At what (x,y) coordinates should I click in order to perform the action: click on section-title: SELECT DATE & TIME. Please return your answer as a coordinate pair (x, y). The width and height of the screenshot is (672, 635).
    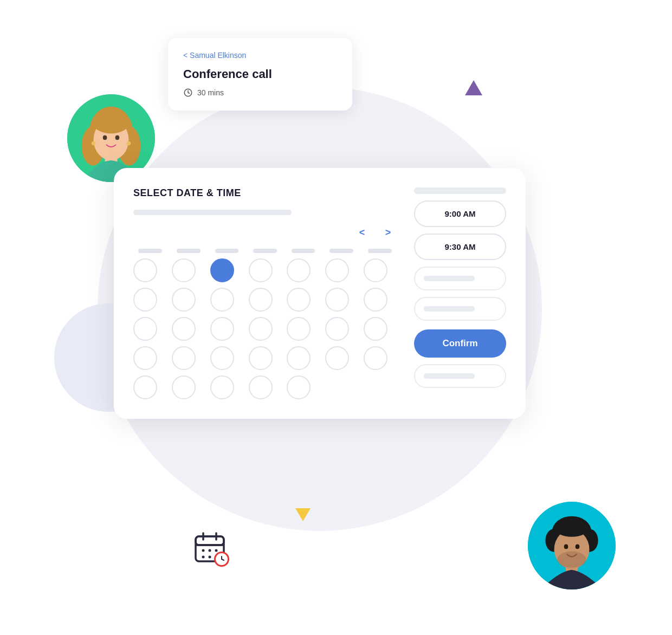
    Looking at the image, I should click on (265, 193).